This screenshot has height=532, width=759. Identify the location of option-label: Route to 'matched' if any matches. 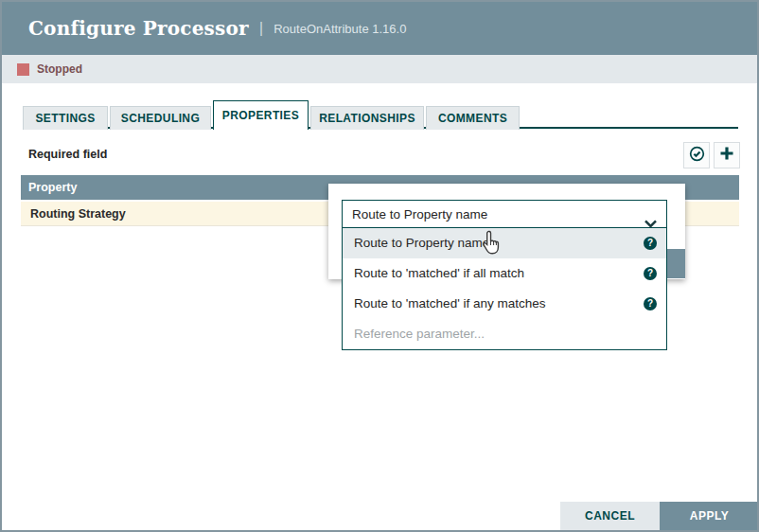
(450, 303).